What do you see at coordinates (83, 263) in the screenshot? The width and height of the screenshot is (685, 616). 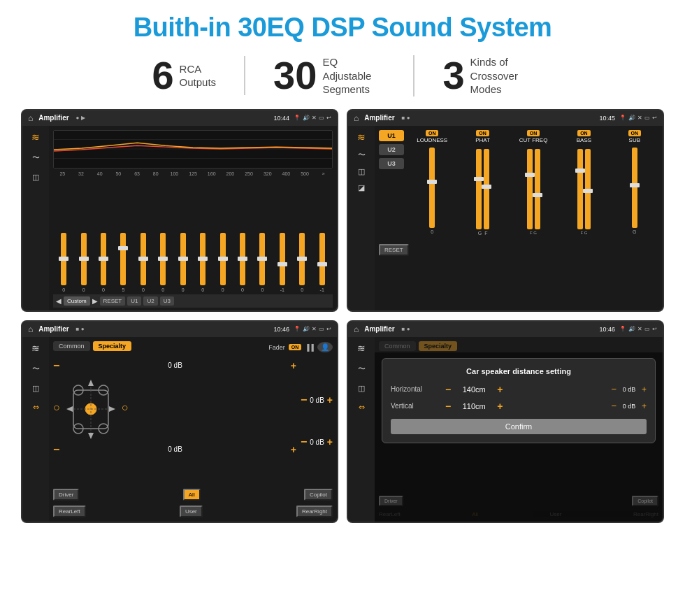 I see `eq-slider-1: 0` at bounding box center [83, 263].